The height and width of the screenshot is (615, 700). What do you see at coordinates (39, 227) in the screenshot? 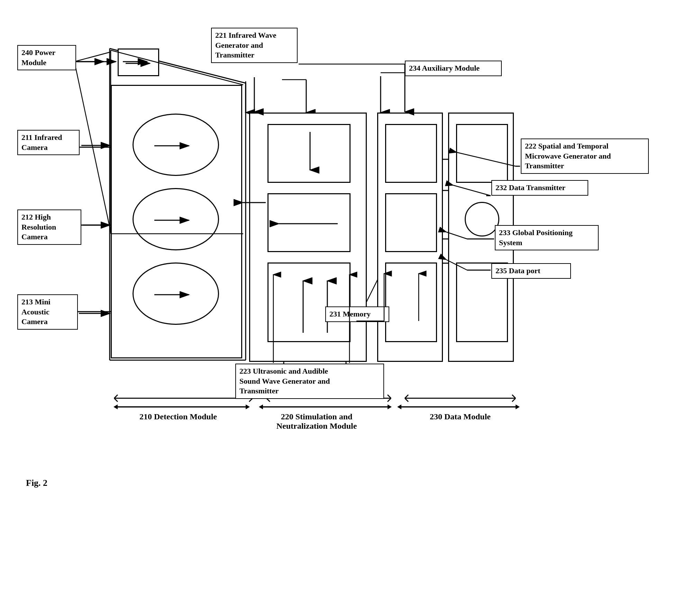
I see `high-res-camera-label: 212 HighResolution Camera` at bounding box center [39, 227].